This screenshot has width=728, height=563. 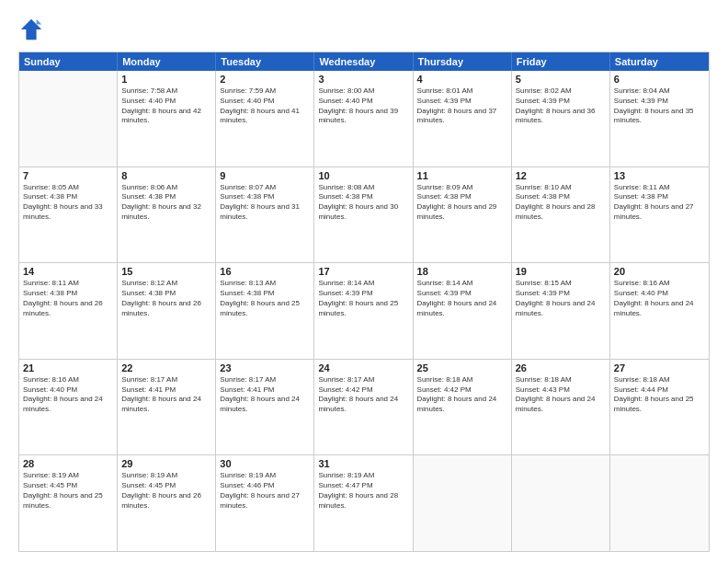 What do you see at coordinates (561, 271) in the screenshot?
I see `day-number: 19` at bounding box center [561, 271].